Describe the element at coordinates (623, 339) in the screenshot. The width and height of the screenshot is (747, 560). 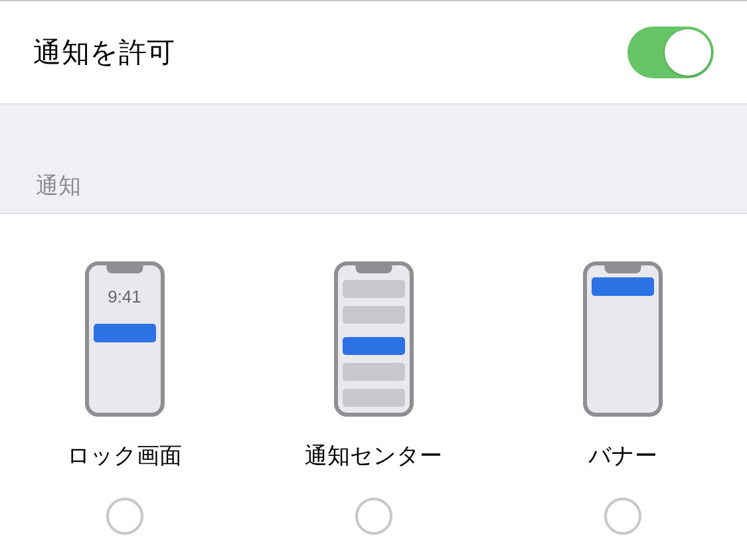
I see `phone-banner-icon` at that location.